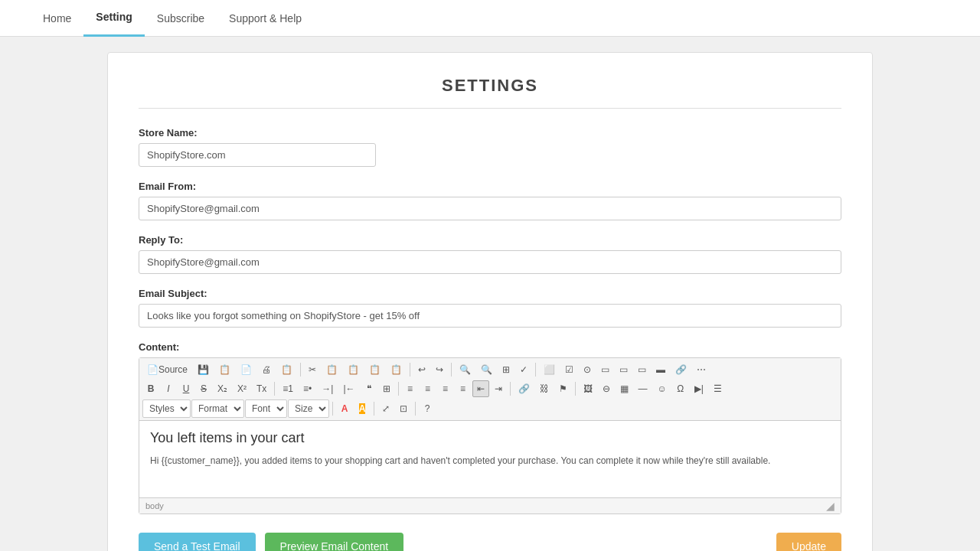 The width and height of the screenshot is (980, 551). What do you see at coordinates (422, 370) in the screenshot?
I see `undo-icon: ↩` at bounding box center [422, 370].